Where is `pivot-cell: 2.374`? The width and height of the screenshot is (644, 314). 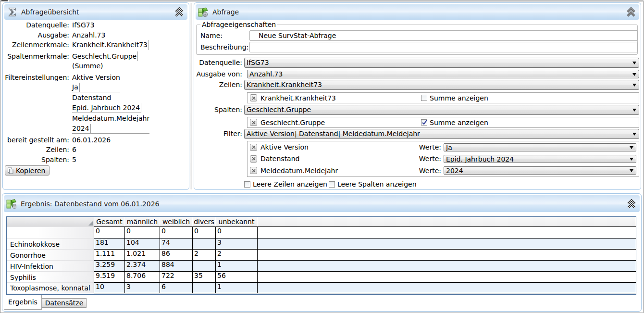 pivot-cell: 2.374 is located at coordinates (142, 265).